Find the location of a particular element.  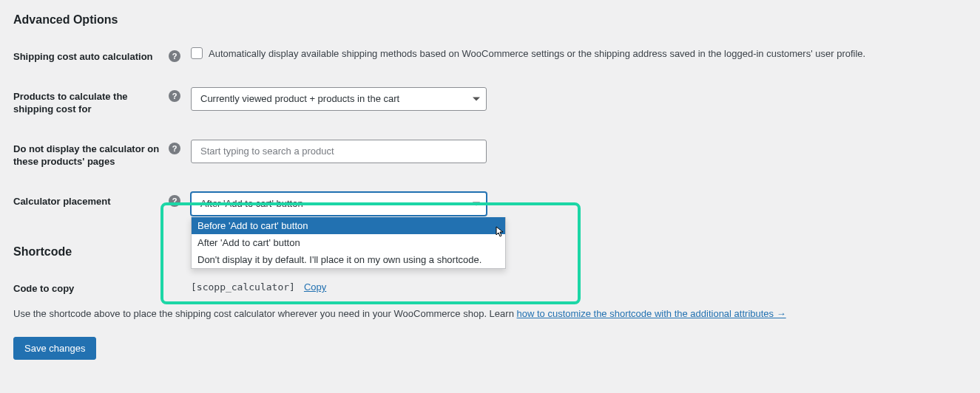

exclude-products-input is located at coordinates (339, 151).